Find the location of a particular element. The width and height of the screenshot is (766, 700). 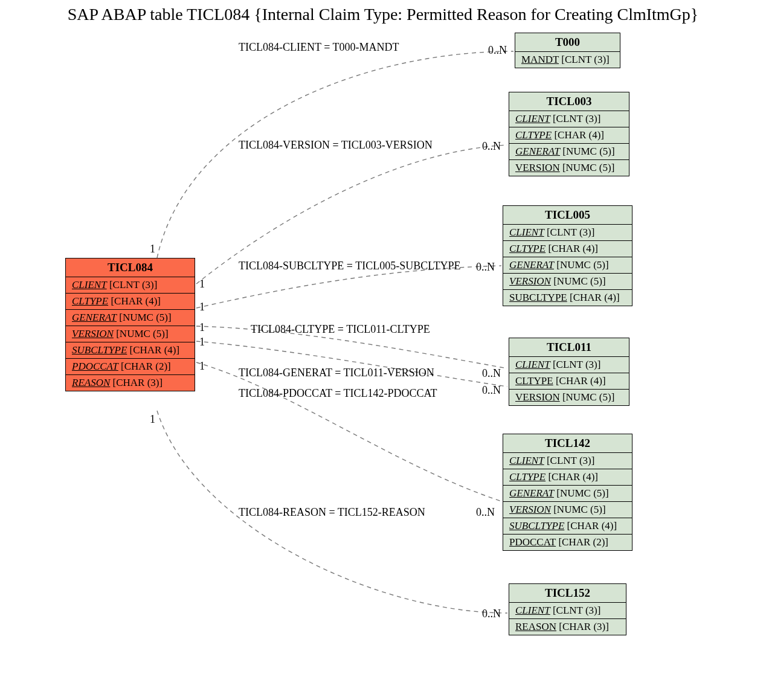

edge-label: TICL084-CLTYPE = TICL011-CLTYPE is located at coordinates (341, 330).